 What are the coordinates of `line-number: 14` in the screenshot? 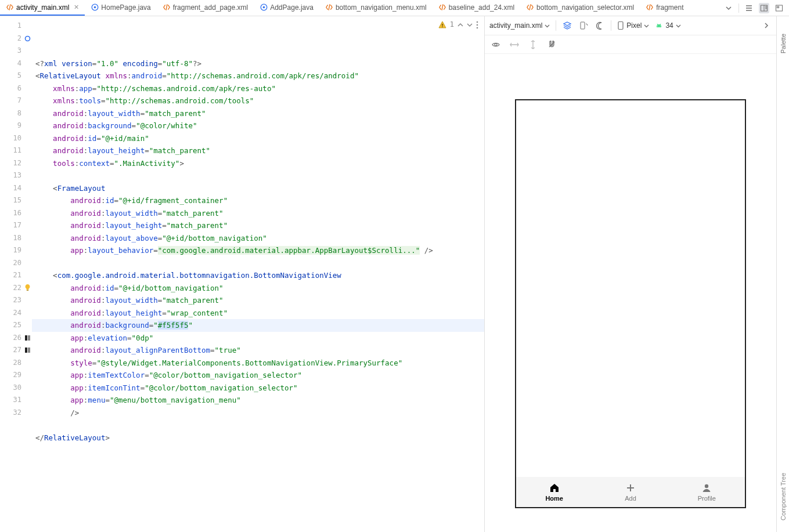 It's located at (16, 189).